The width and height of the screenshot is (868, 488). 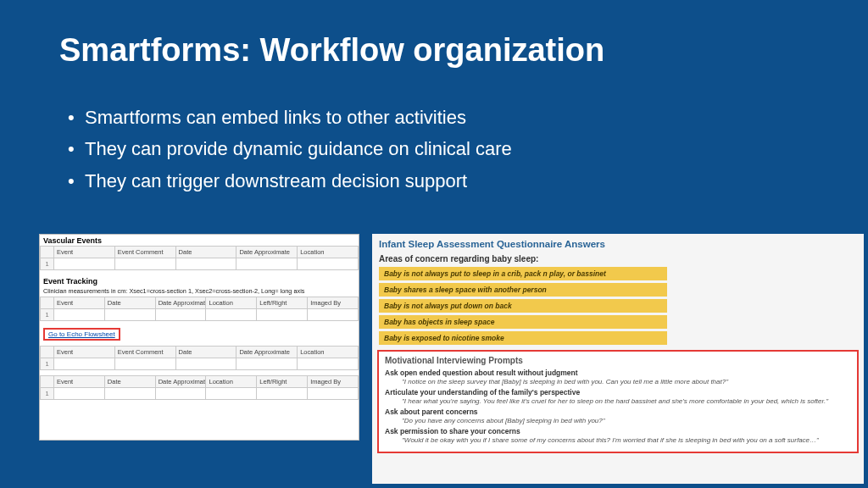 What do you see at coordinates (626, 441) in the screenshot?
I see `mi-prompt-quote: "Would it be okay with you if I share so…` at bounding box center [626, 441].